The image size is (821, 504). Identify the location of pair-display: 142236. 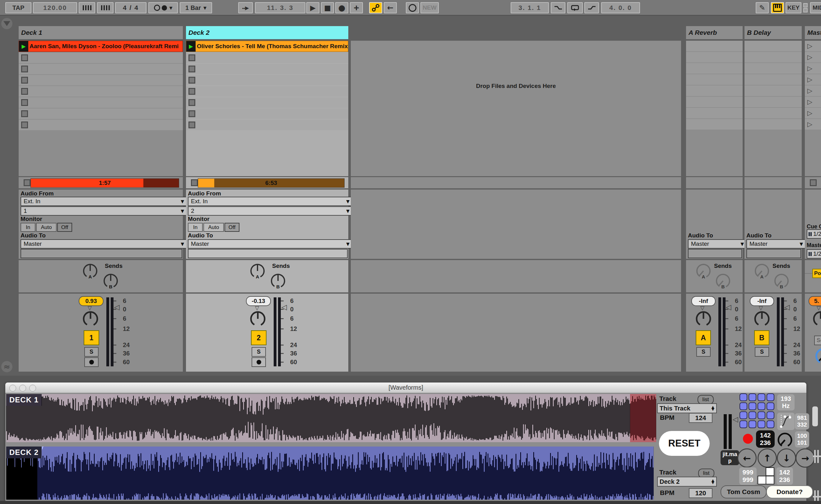
(785, 476).